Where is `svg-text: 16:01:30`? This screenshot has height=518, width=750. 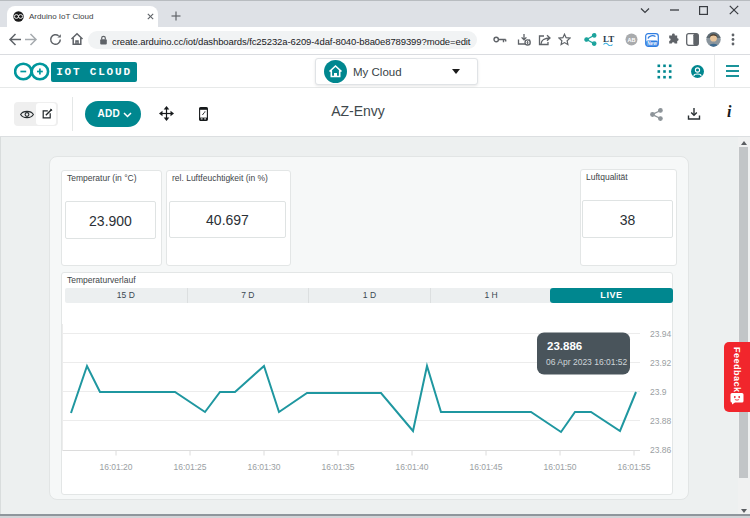 svg-text: 16:01:30 is located at coordinates (264, 467).